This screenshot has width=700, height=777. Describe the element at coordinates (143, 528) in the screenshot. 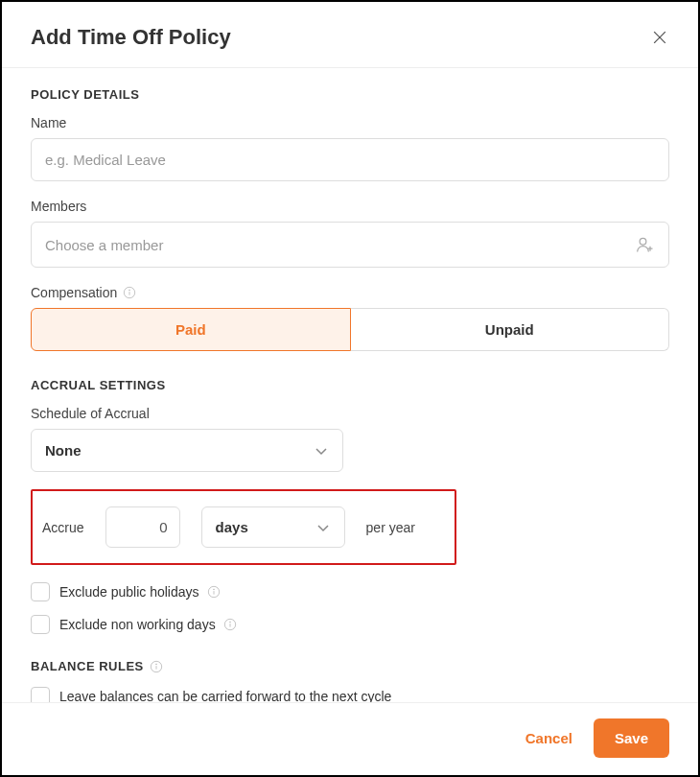

I see `accrue-value-input` at that location.